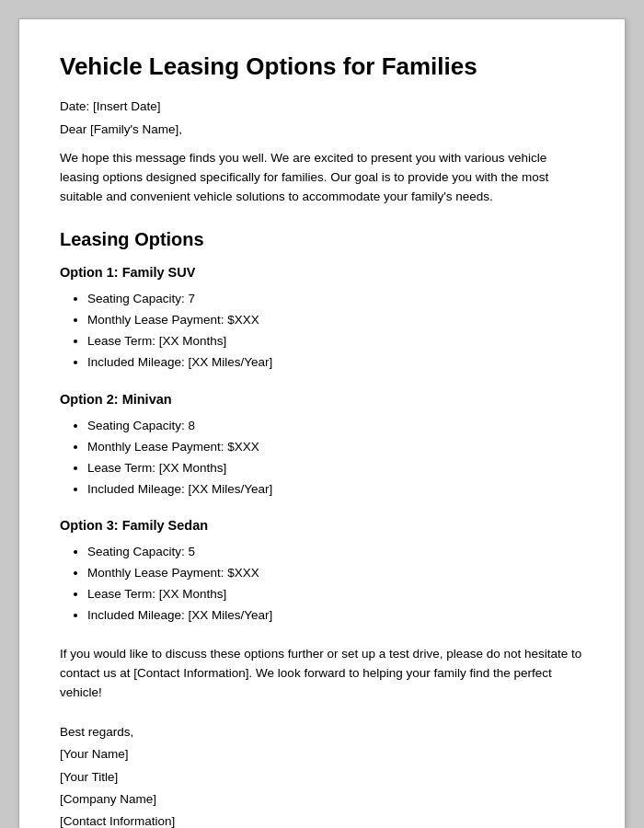  I want to click on contact-information: [Contact Information], so click(118, 821).